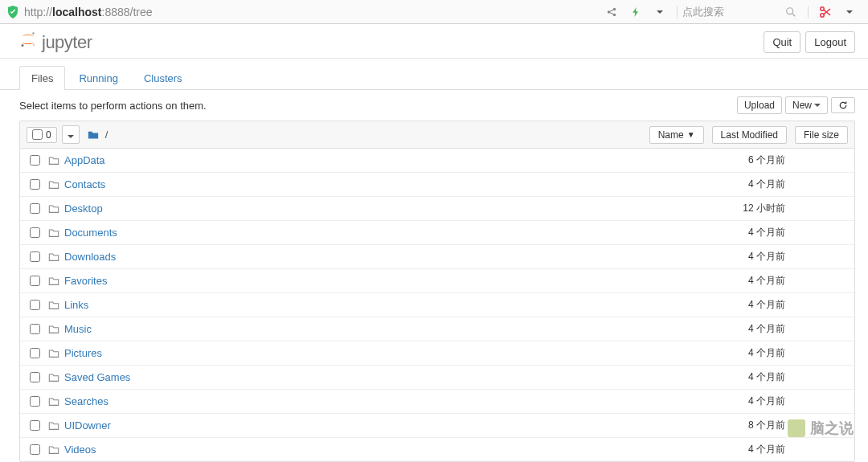 The image size is (868, 462). I want to click on refresh-button, so click(843, 105).